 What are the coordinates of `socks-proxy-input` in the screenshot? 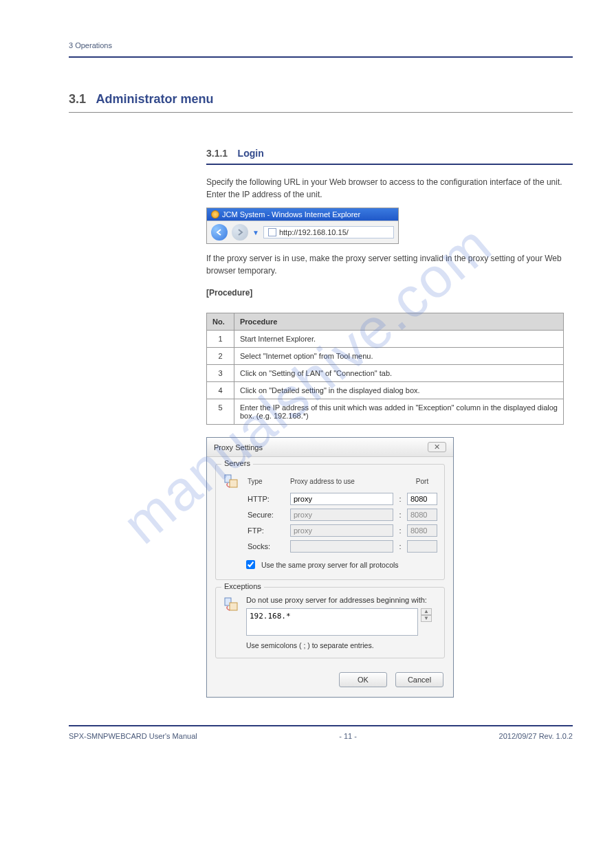 It's located at (342, 546).